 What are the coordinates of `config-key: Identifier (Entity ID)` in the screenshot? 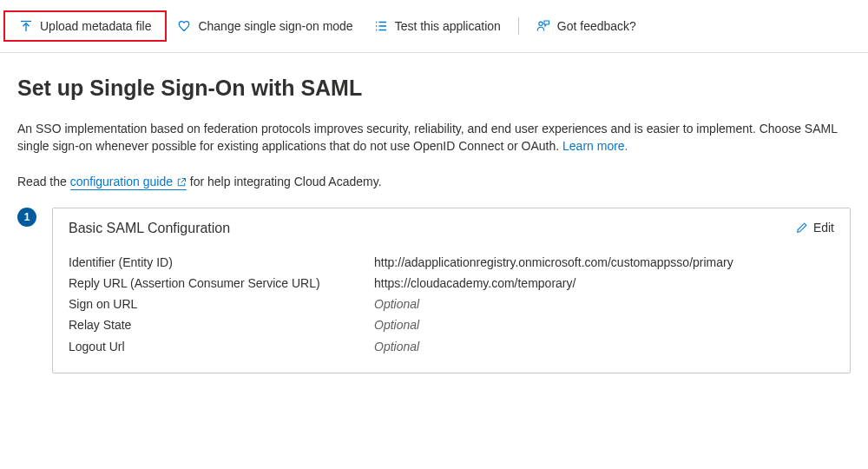 It's located at (221, 262).